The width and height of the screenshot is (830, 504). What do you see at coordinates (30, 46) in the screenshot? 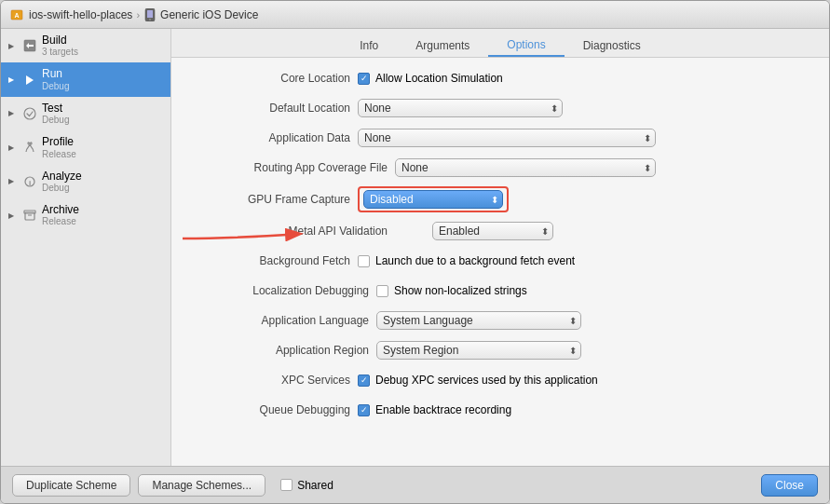
I see `build-icon` at bounding box center [30, 46].